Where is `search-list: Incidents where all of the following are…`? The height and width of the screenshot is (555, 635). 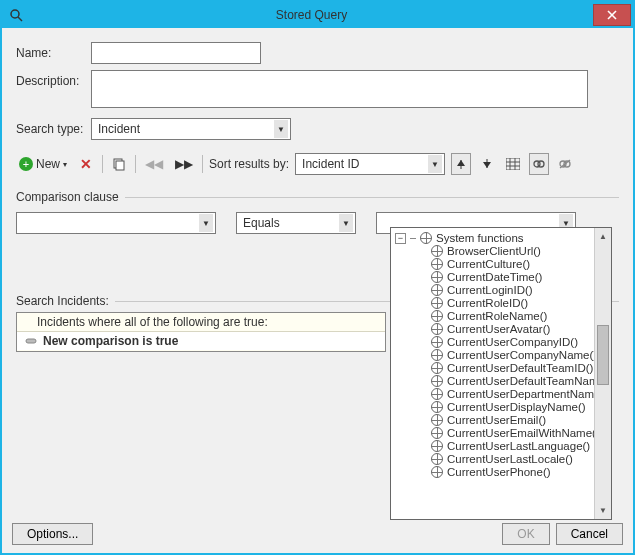 search-list: Incidents where all of the following are… is located at coordinates (201, 332).